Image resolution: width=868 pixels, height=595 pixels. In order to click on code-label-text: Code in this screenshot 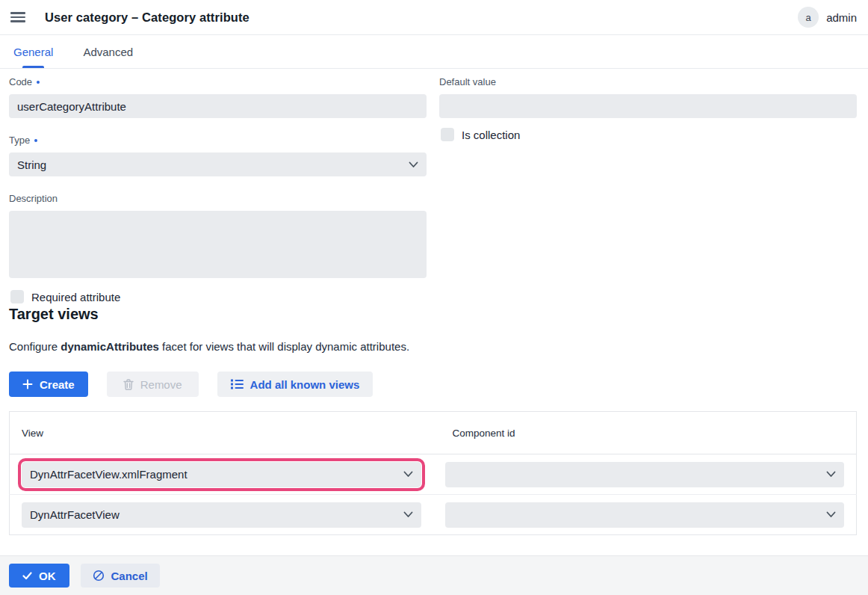, I will do `click(21, 82)`.